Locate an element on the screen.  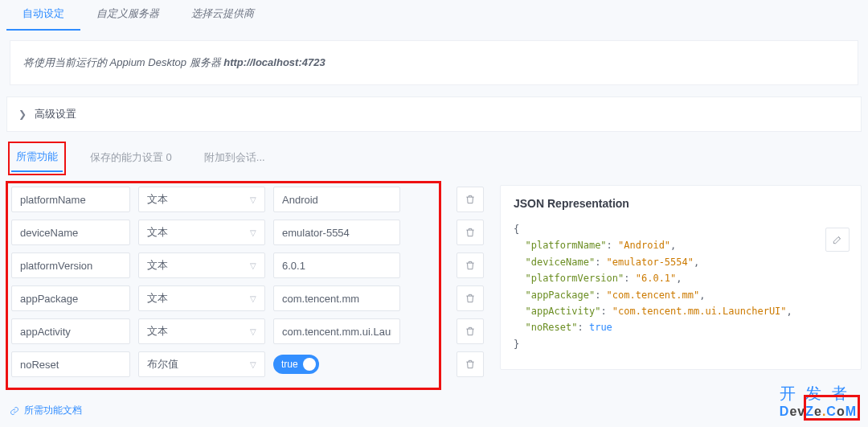
server-info-prefix: 将使用当前运行的 Appium Desktop 服务器 is located at coordinates (124, 63).